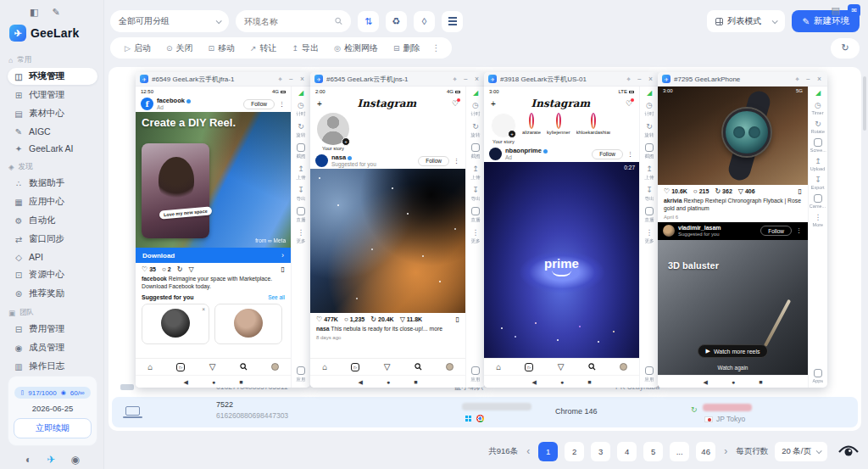  I want to click on your-story: + Your story, so click(333, 132).